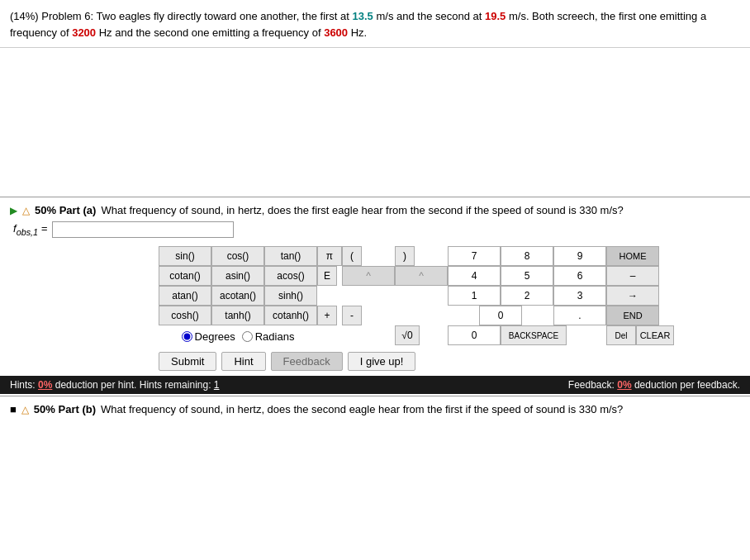  I want to click on sinh-btn: sinh(), so click(291, 296).